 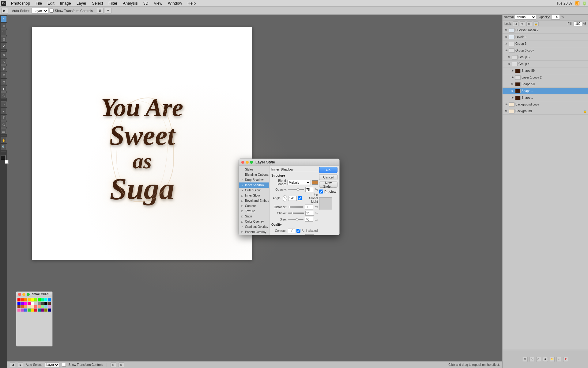 I want to click on background-color, so click(x=7, y=162).